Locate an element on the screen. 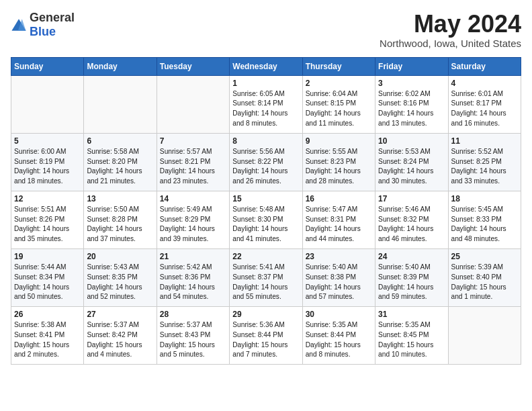 The height and width of the screenshot is (411, 532). day-number: 30 is located at coordinates (339, 314).